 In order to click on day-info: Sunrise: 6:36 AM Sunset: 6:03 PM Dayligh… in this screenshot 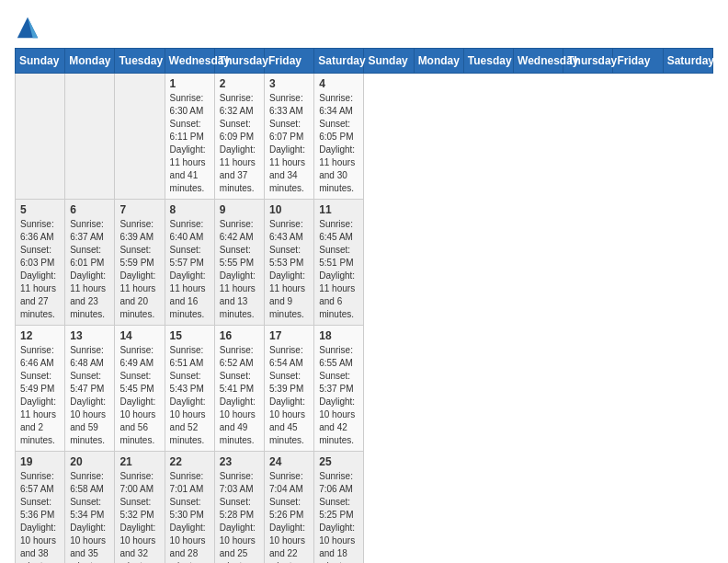, I will do `click(40, 270)`.